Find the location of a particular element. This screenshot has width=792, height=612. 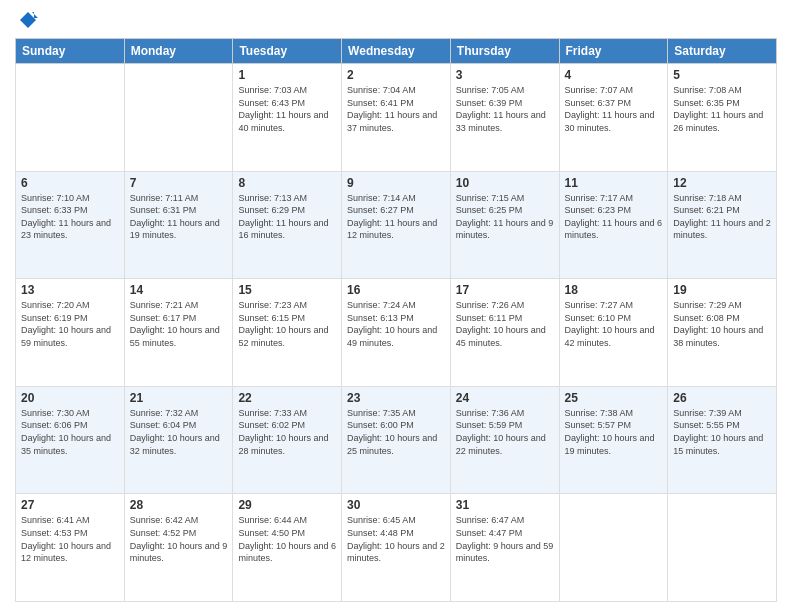

calendar-cell: 10Sunrise: 7:15 AM Sunset: 6:25 PM Dayli… is located at coordinates (504, 225).